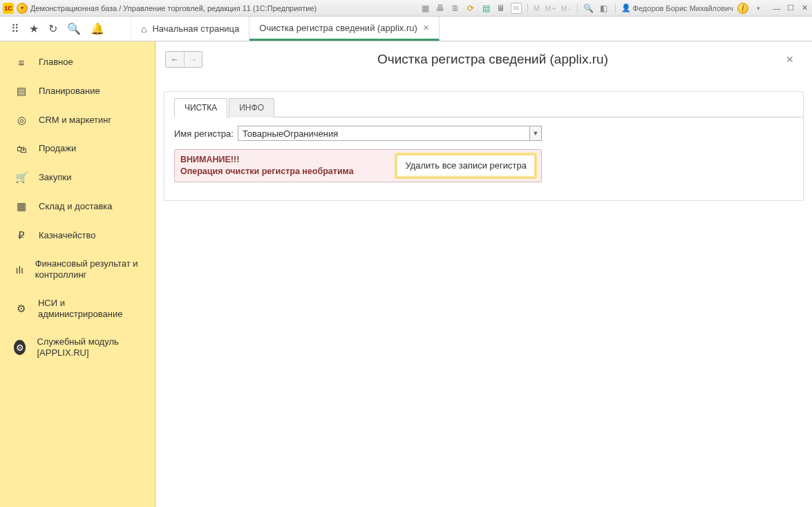 This screenshot has height=507, width=812. Describe the element at coordinates (425, 8) in the screenshot. I see `grid-icon: ▦` at that location.